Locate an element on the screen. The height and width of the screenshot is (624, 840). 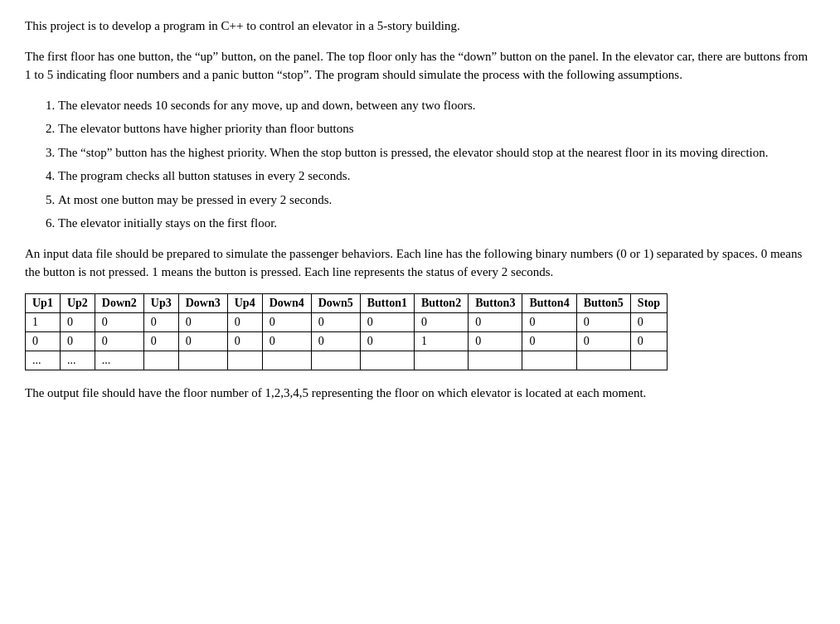
table-header-cell: Button3 is located at coordinates (496, 303).